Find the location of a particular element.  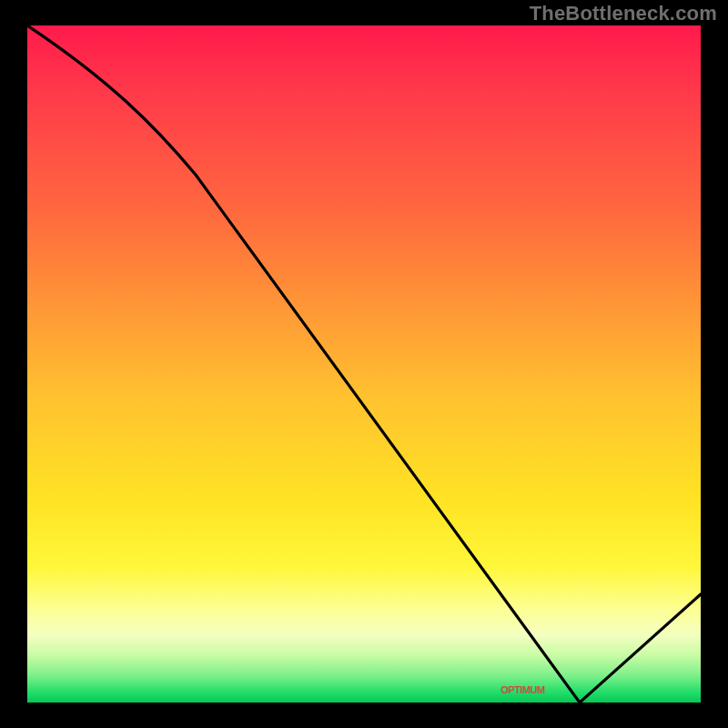

minimum-label: OPTIMUM is located at coordinates (522, 690).